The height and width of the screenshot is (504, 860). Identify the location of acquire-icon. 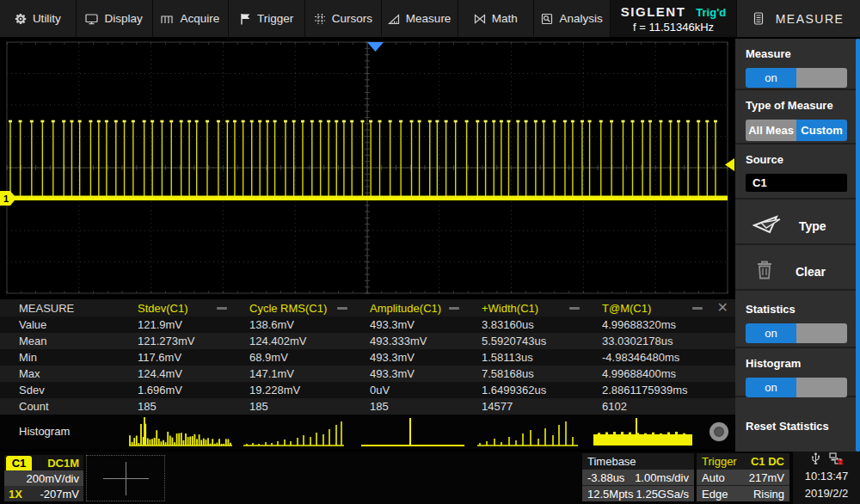
(167, 19).